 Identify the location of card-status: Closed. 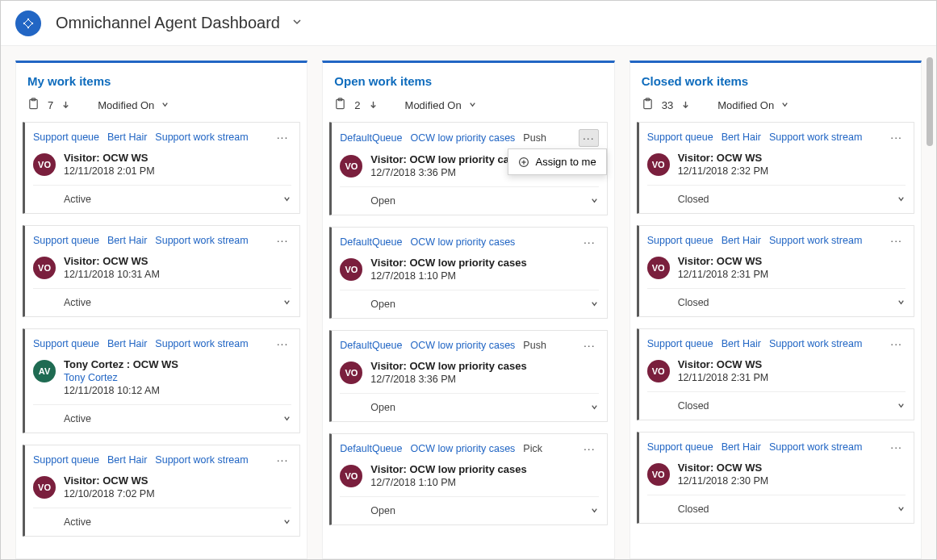
(694, 509).